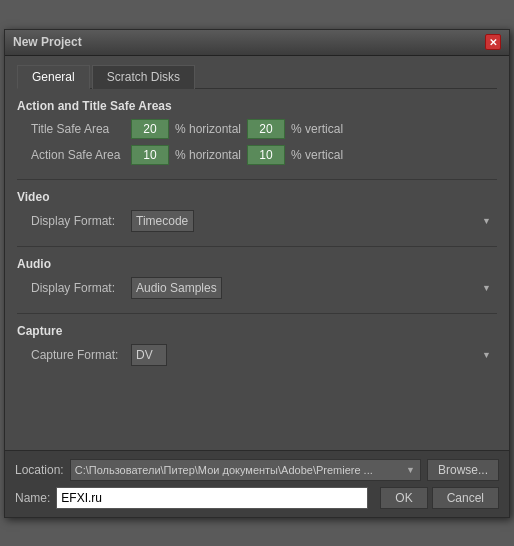 The image size is (514, 546). What do you see at coordinates (81, 355) in the screenshot?
I see `capture-format-label: Capture Format:` at bounding box center [81, 355].